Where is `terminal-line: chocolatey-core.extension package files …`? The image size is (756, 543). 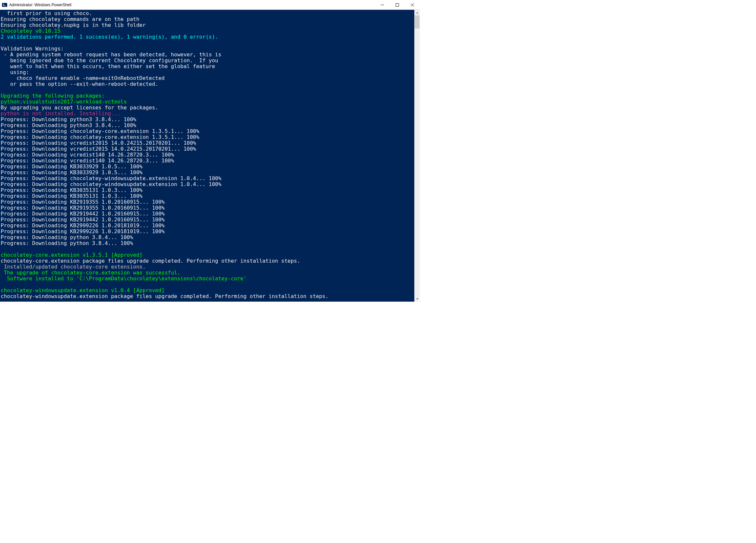 terminal-line: chocolatey-core.extension package files … is located at coordinates (207, 261).